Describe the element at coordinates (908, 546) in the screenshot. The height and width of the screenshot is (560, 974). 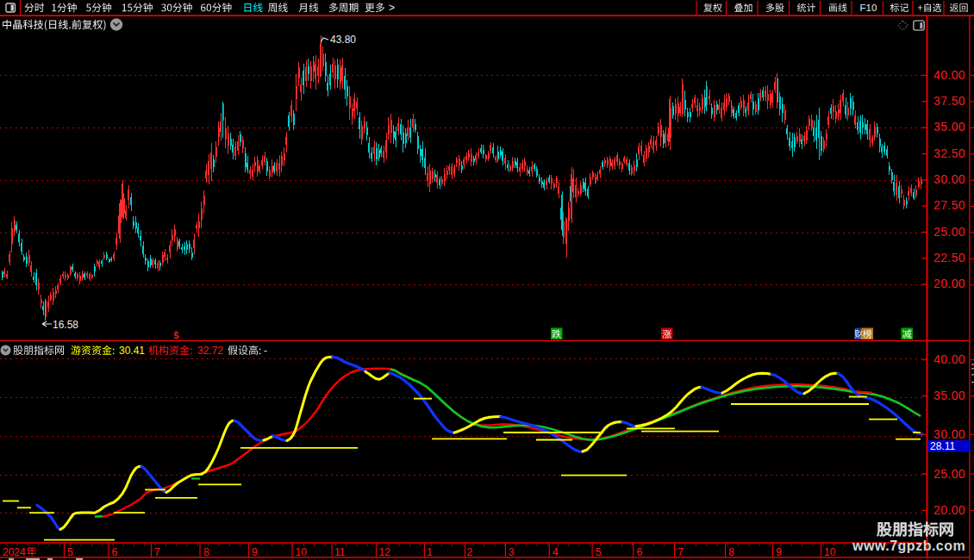
I see `svg-text: www.7gpzb.com` at that location.